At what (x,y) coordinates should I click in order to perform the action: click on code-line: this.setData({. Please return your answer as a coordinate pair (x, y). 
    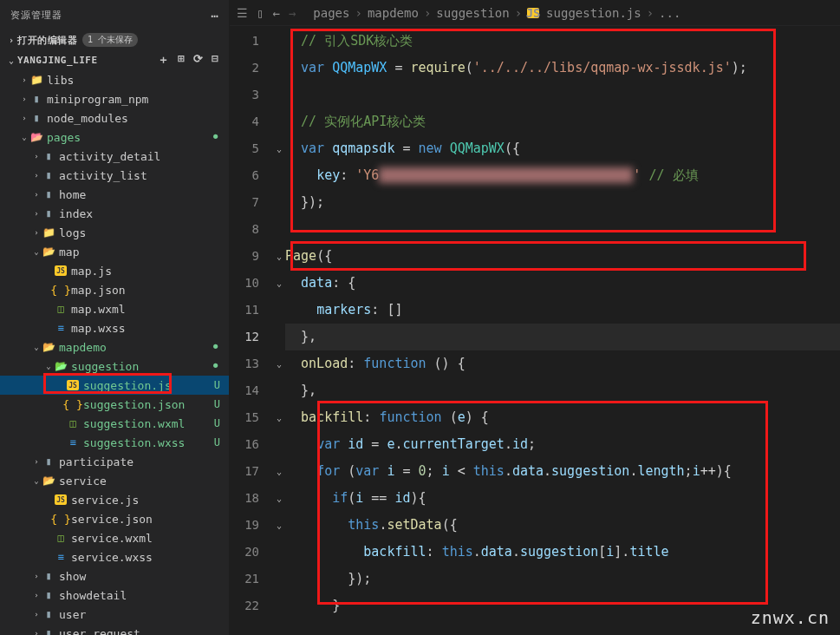
    Looking at the image, I should click on (563, 526).